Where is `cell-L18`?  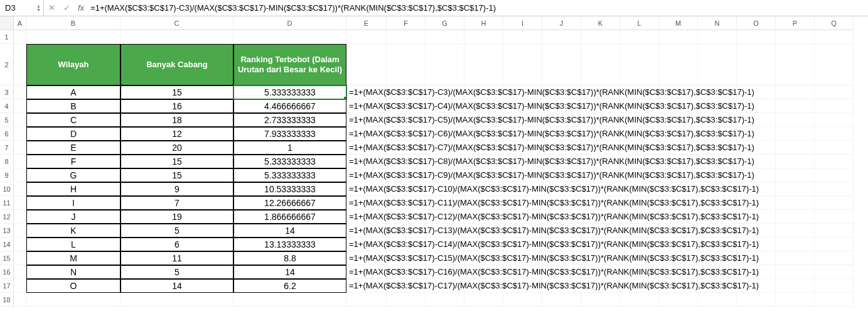
cell-L18 is located at coordinates (640, 300).